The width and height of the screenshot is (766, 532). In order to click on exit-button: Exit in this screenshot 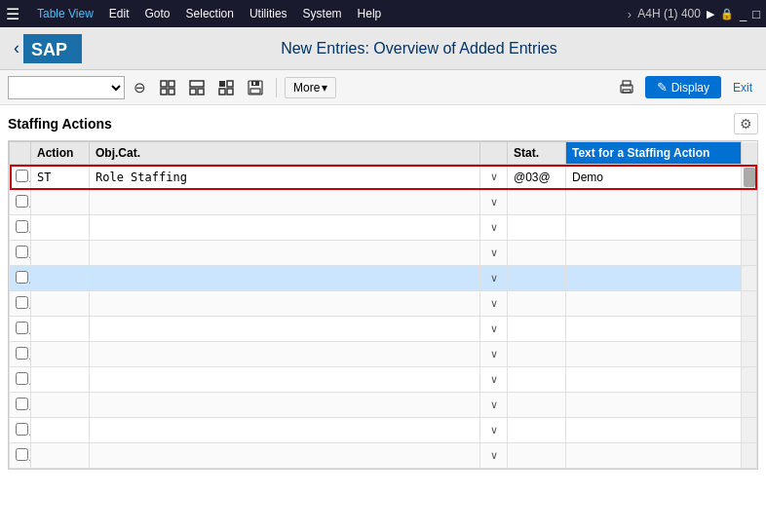, I will do `click(743, 88)`.